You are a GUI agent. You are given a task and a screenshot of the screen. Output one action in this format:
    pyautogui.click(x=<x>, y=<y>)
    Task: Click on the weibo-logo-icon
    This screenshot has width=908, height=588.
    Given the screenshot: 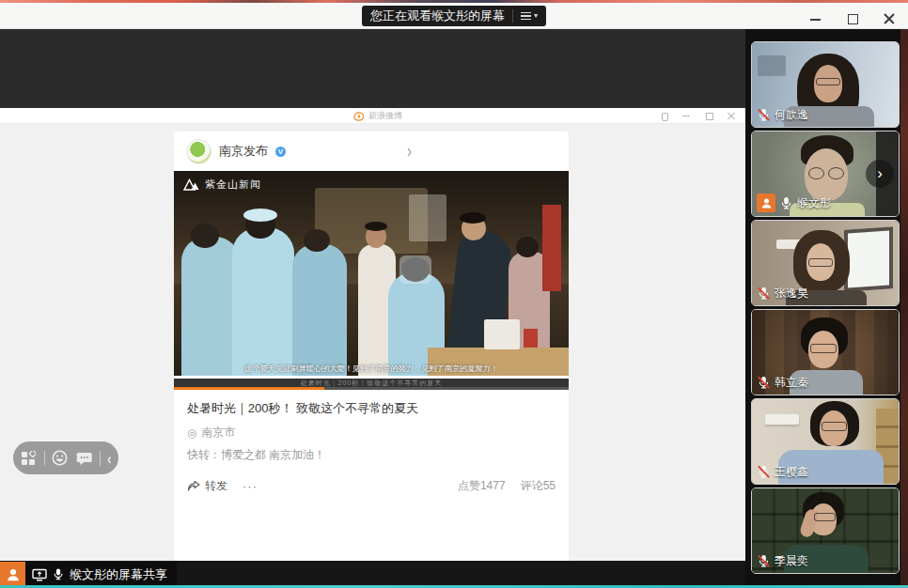 What is the action you would take?
    pyautogui.click(x=359, y=116)
    